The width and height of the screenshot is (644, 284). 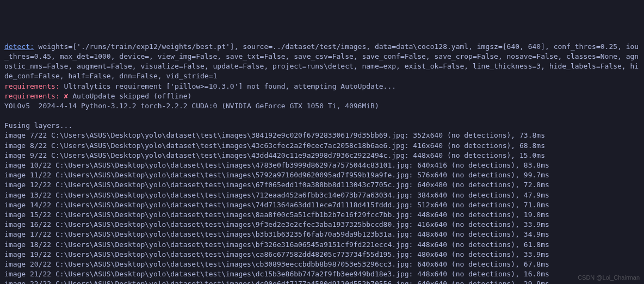 What do you see at coordinates (322, 106) in the screenshot?
I see `version-line: YOLOv5 2024-4-14 Python-3.12.2 torch-2.2…` at bounding box center [322, 106].